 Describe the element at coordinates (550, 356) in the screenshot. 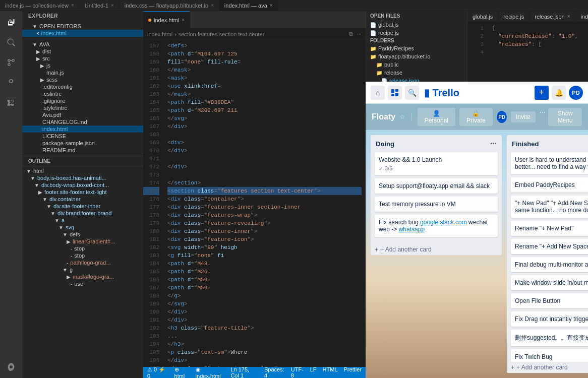

I see `card-fix-twich: Fix Twich Bug` at that location.